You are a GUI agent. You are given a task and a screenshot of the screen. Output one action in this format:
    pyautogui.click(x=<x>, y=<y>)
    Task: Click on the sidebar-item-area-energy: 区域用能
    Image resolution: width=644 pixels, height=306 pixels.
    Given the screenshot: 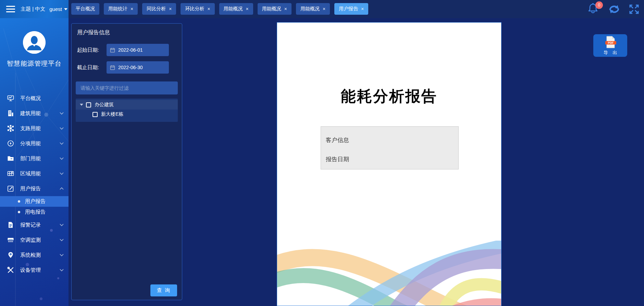 What is the action you would take?
    pyautogui.click(x=34, y=174)
    